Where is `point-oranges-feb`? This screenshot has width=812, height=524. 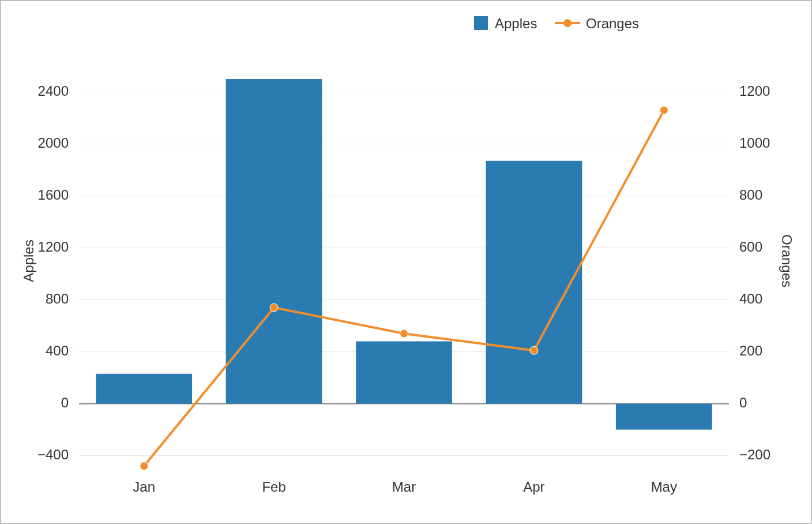
point-oranges-feb is located at coordinates (274, 308).